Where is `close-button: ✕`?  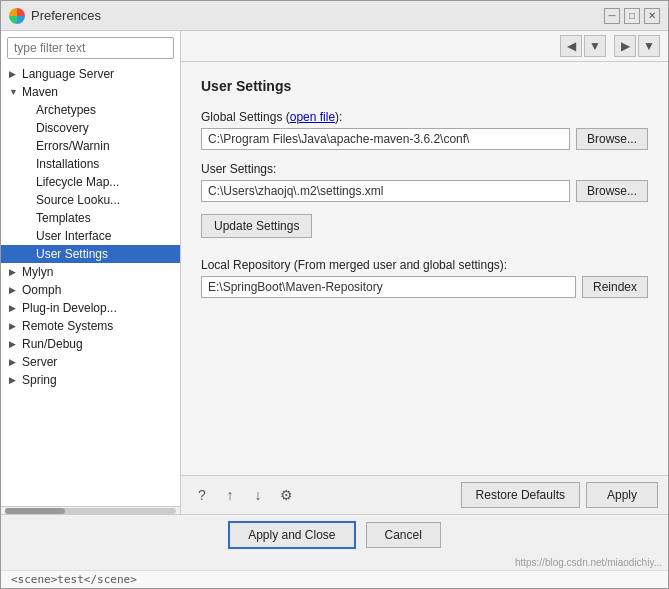 close-button: ✕ is located at coordinates (652, 16).